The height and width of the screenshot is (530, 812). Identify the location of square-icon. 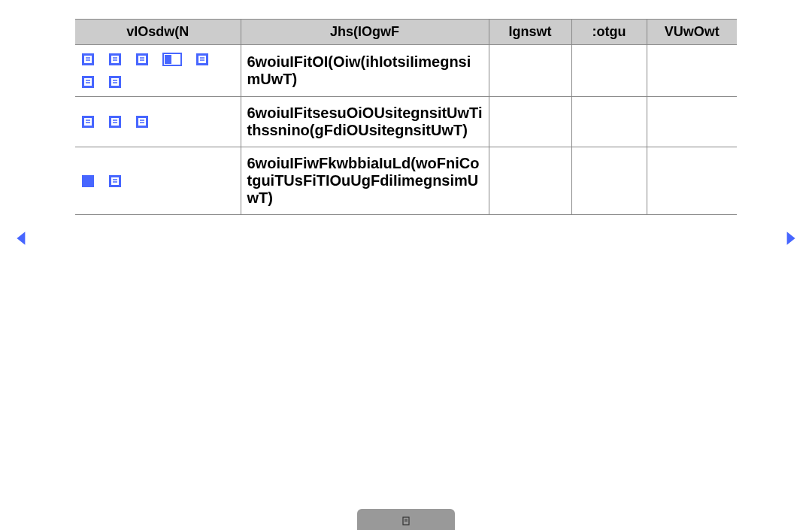
(88, 181).